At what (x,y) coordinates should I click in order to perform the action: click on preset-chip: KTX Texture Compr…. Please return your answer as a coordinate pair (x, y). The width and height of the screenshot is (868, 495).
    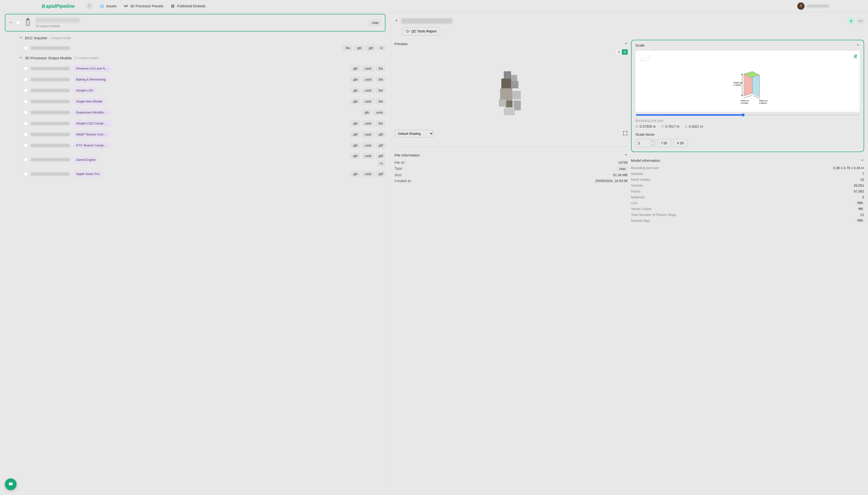
    Looking at the image, I should click on (92, 146).